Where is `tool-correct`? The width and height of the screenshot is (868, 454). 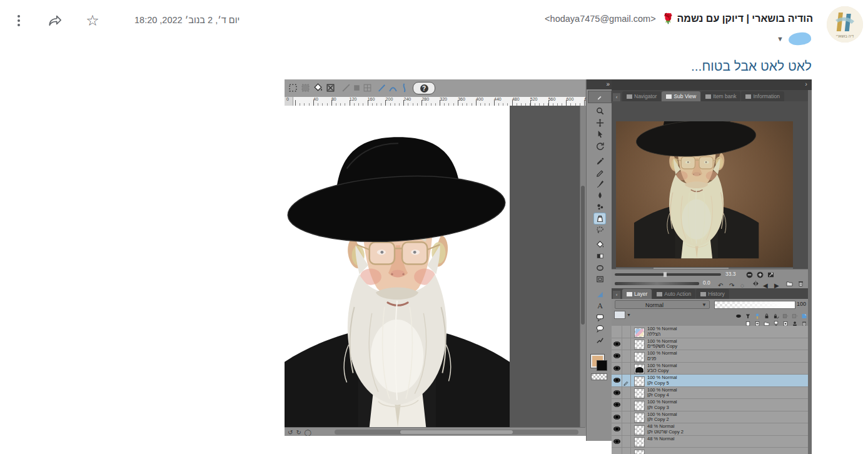
tool-correct is located at coordinates (600, 340).